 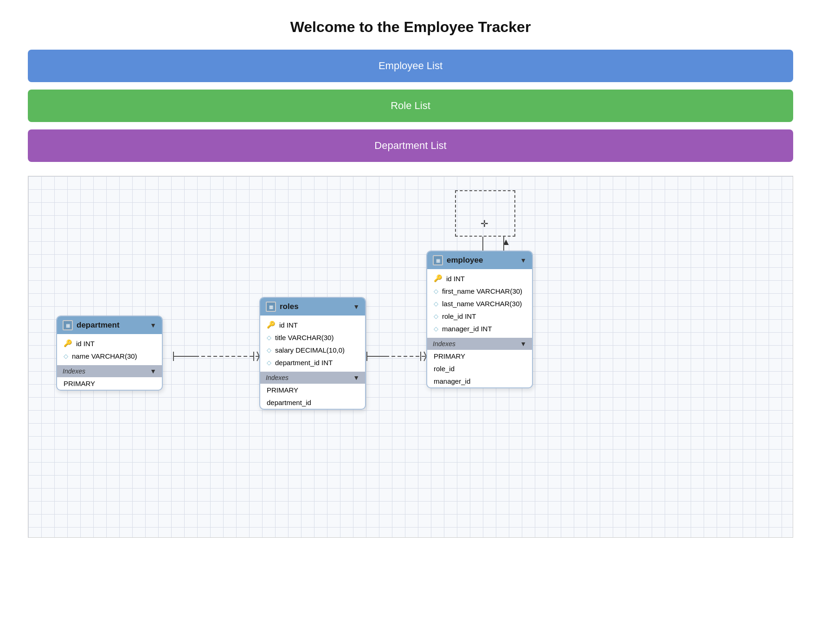 What do you see at coordinates (480, 368) in the screenshot?
I see `employee-index-roleid: role_id` at bounding box center [480, 368].